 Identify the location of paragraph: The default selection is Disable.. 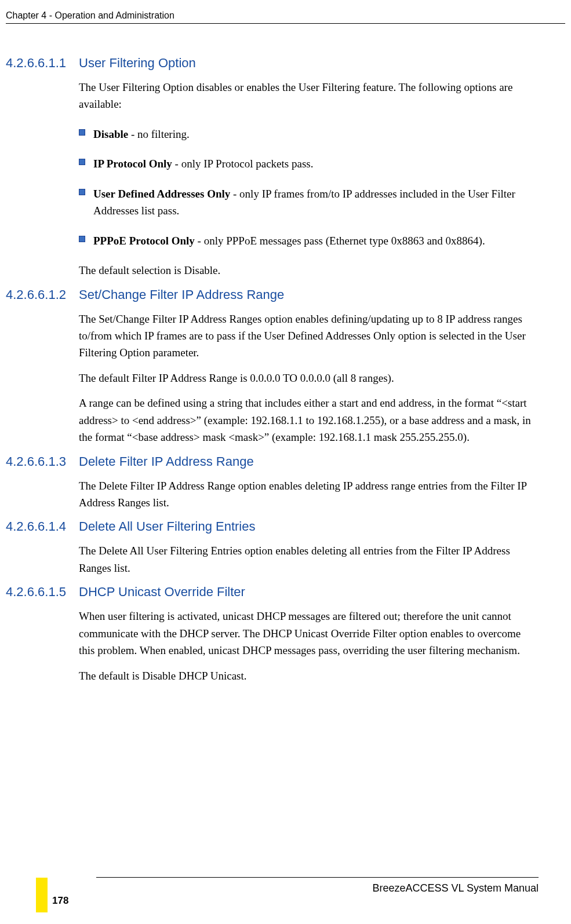
(308, 270).